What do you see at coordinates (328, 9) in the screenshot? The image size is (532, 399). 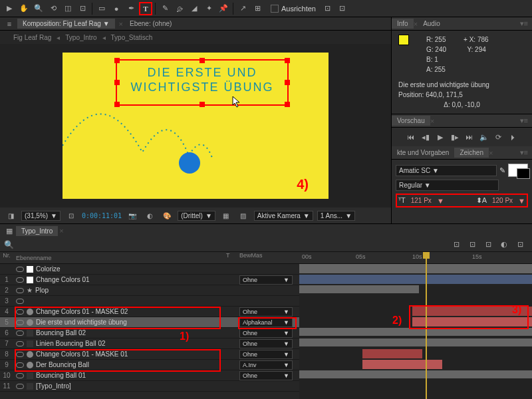 I see `snap-tool: ⊡` at bounding box center [328, 9].